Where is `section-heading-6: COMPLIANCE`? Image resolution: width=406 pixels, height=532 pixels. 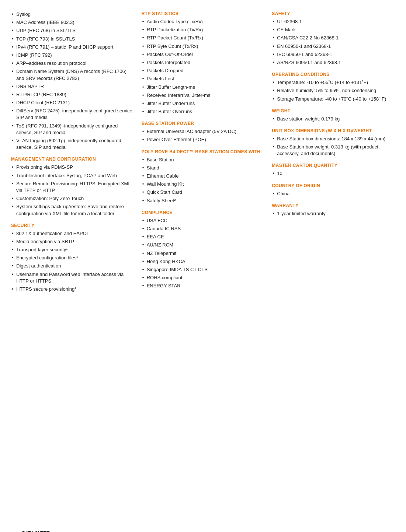 section-heading-6: COMPLIANCE is located at coordinates (203, 213).